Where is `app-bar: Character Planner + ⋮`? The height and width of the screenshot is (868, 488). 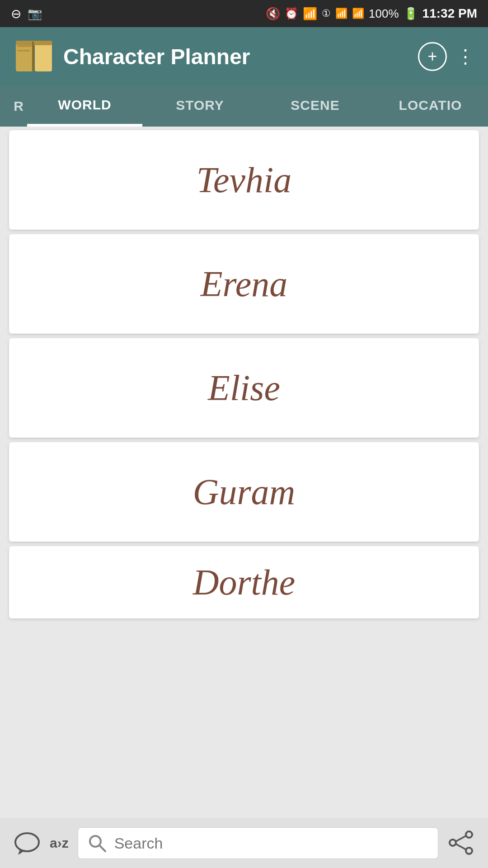 app-bar: Character Planner + ⋮ is located at coordinates (244, 57).